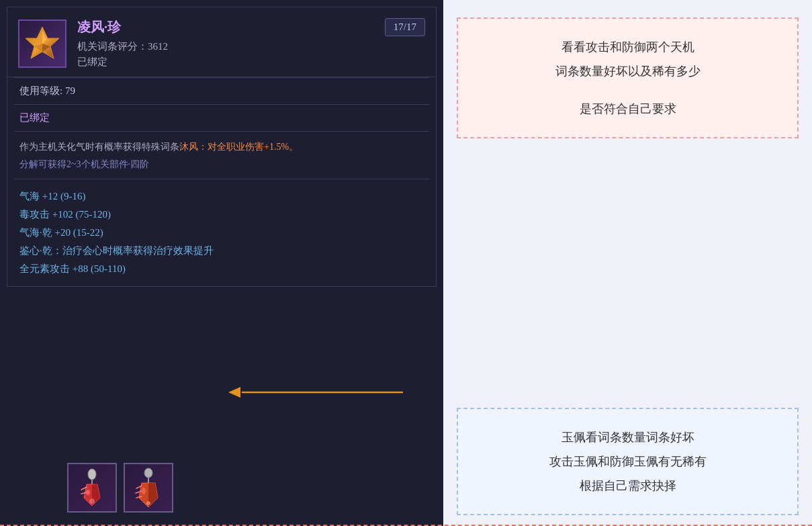 Image resolution: width=812 pixels, height=526 pixels. I want to click on use-level: 使用等级: 79, so click(222, 91).